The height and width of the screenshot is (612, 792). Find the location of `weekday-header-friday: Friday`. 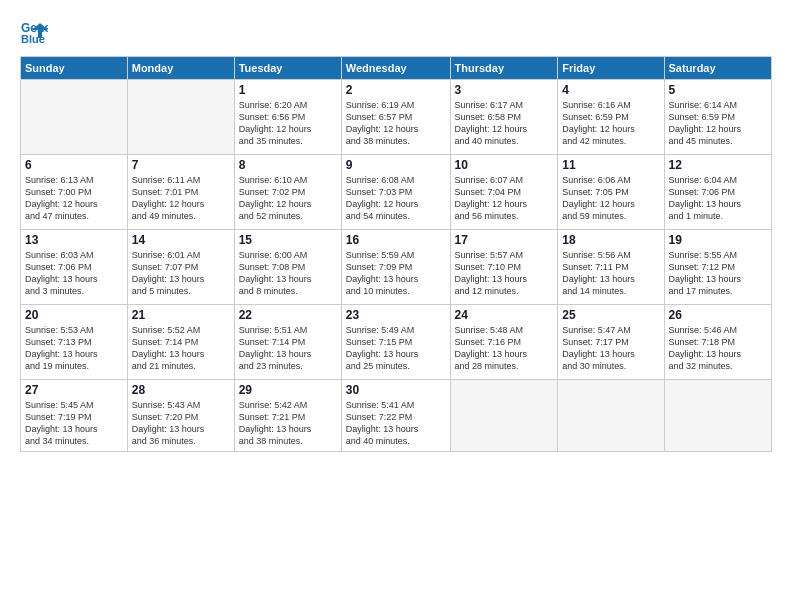

weekday-header-friday: Friday is located at coordinates (611, 68).